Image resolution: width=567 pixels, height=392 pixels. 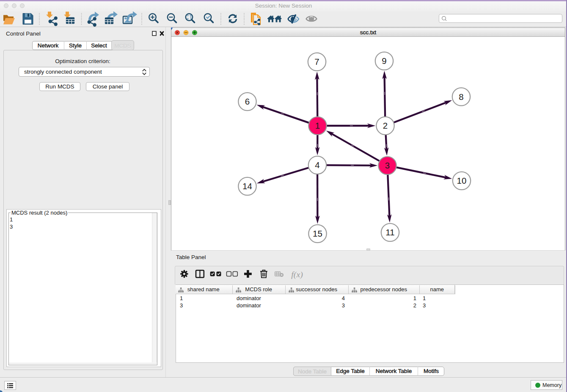 What do you see at coordinates (317, 165) in the screenshot?
I see `svg-text: 4` at bounding box center [317, 165].